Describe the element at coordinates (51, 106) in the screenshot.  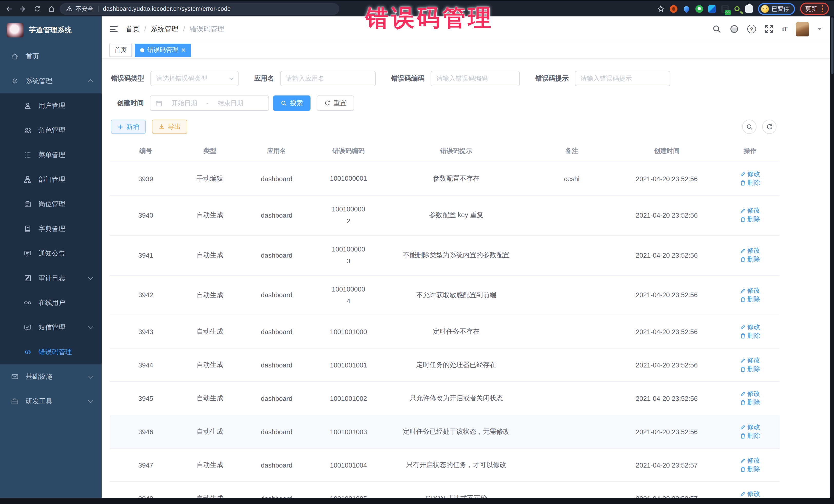
I see `sidebar-item-users: 用户管理` at that location.